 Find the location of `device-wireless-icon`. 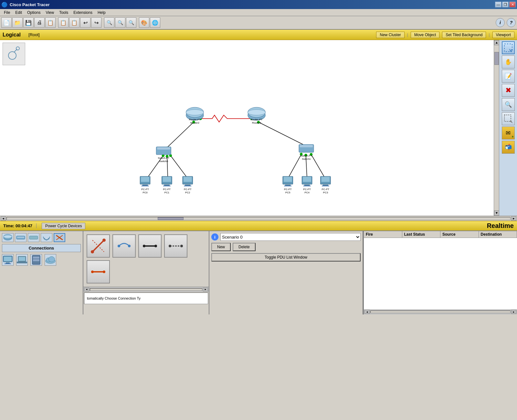

device-wireless-icon is located at coordinates (47, 238).